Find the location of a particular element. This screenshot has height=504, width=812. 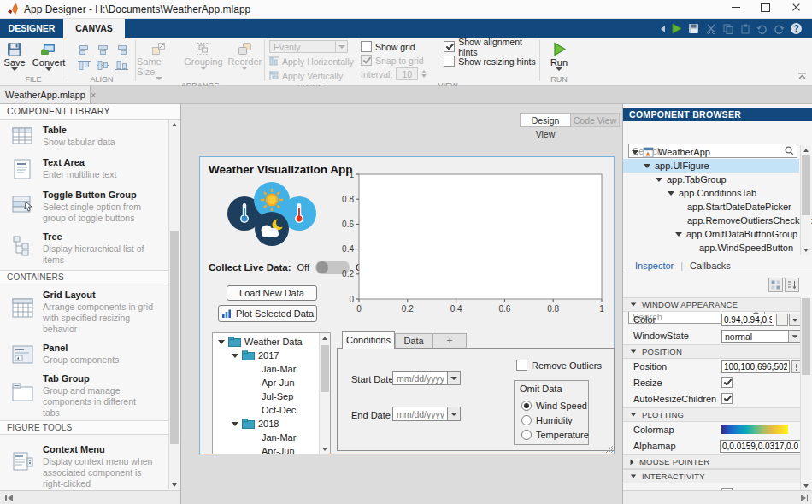

tree-scrollbar is located at coordinates (325, 393).